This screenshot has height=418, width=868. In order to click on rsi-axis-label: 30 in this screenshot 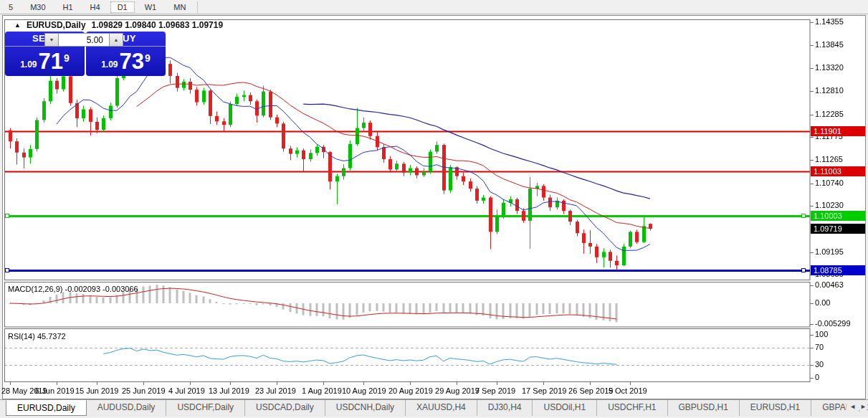, I will do `click(819, 364)`.